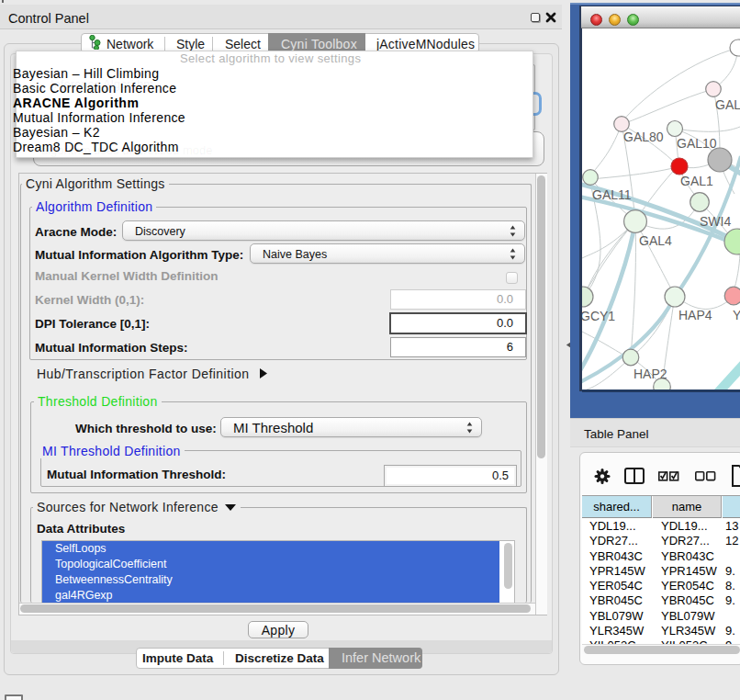  Describe the element at coordinates (697, 181) in the screenshot. I see `svg-text: GAL1` at that location.